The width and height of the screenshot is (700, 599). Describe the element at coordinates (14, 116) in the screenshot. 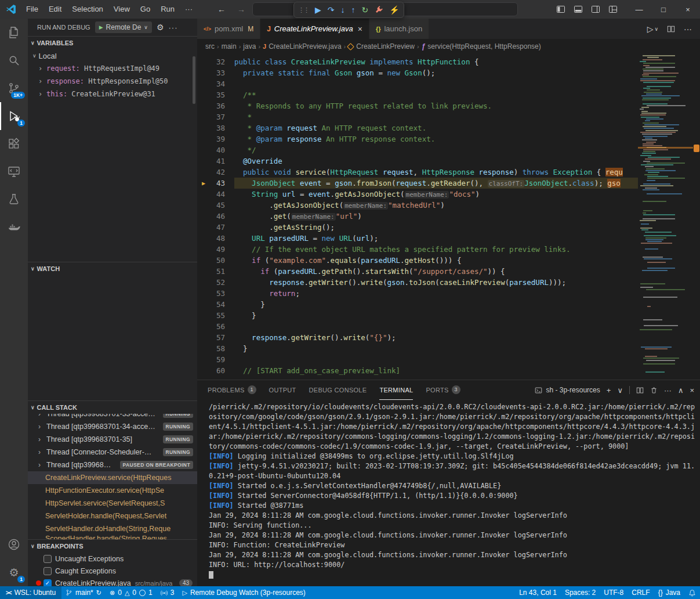

I see `activity-item-run-debug: 1` at that location.